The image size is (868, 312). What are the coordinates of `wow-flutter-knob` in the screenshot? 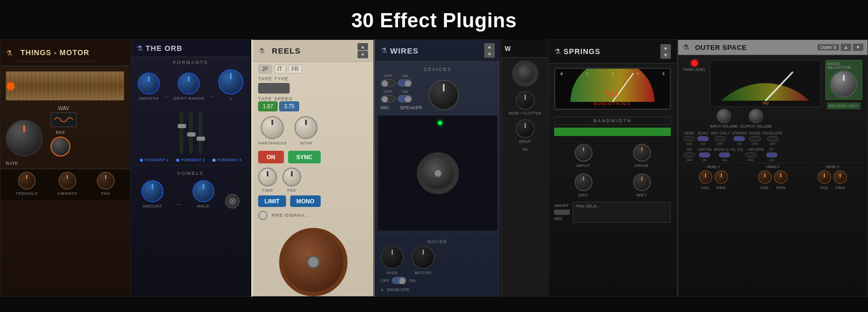 It's located at (525, 100).